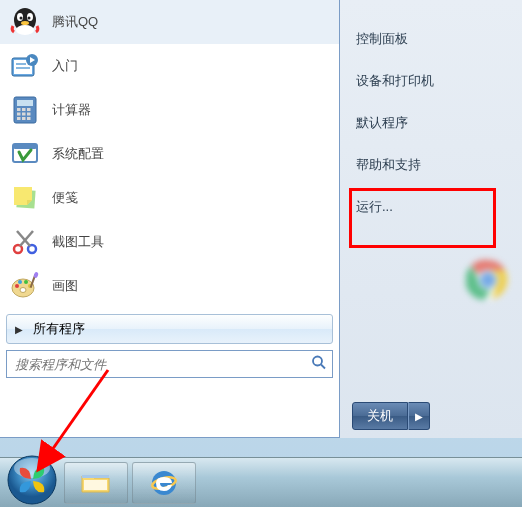 This screenshot has height=507, width=522. Describe the element at coordinates (25, 242) in the screenshot. I see `snipping-icon` at that location.